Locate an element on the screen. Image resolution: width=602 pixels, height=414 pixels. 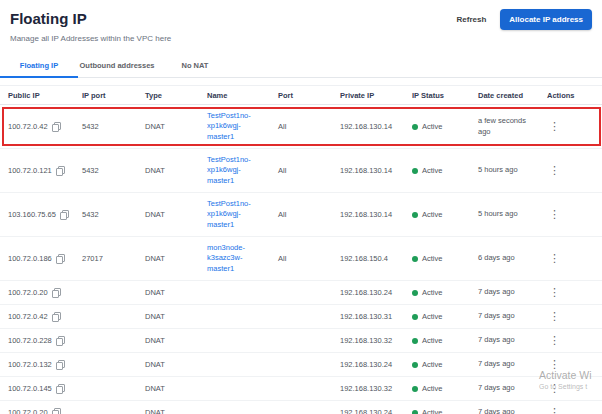
page-subtitle: Manage all IP Addresses within the VPC h… is located at coordinates (301, 38).